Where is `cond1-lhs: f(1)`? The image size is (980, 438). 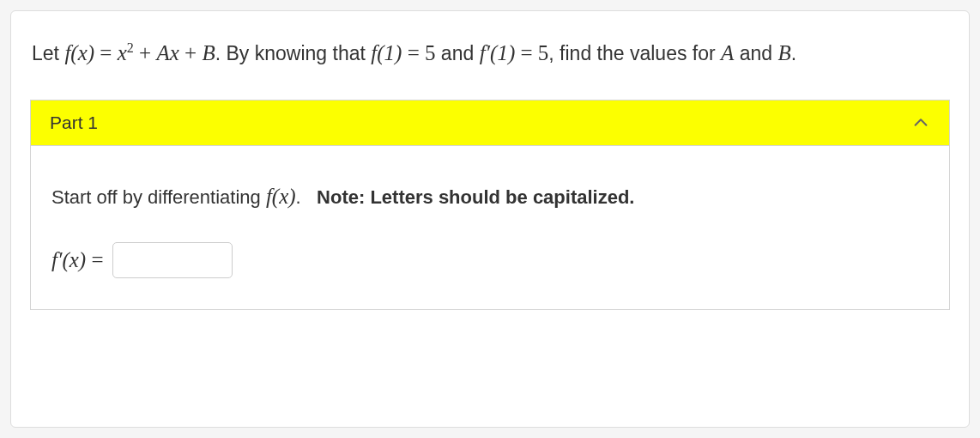
cond1-lhs: f(1) is located at coordinates (386, 53).